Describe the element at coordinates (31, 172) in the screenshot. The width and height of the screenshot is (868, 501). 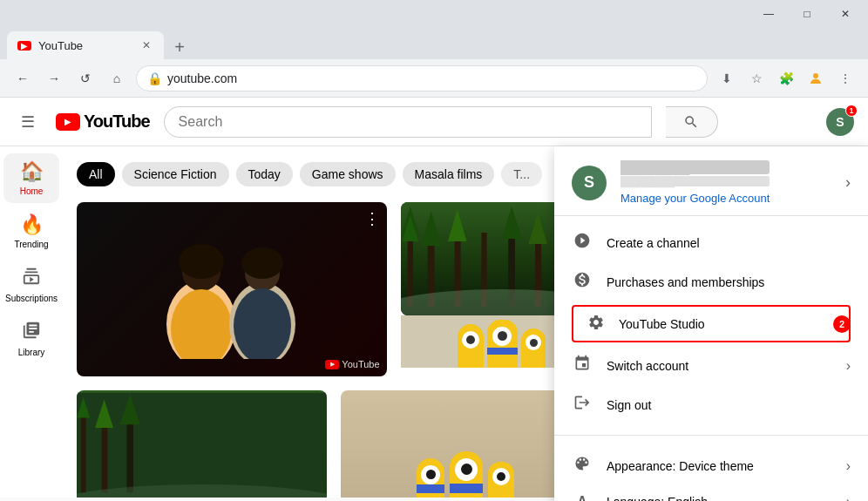
I see `home-icon: 🏠` at that location.